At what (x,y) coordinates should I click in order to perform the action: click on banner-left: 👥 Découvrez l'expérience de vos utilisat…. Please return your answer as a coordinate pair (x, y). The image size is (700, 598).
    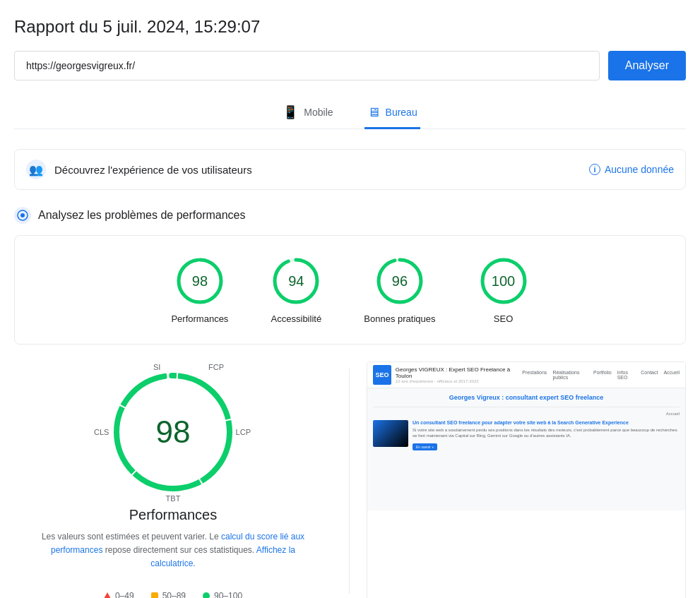
    Looking at the image, I should click on (139, 169).